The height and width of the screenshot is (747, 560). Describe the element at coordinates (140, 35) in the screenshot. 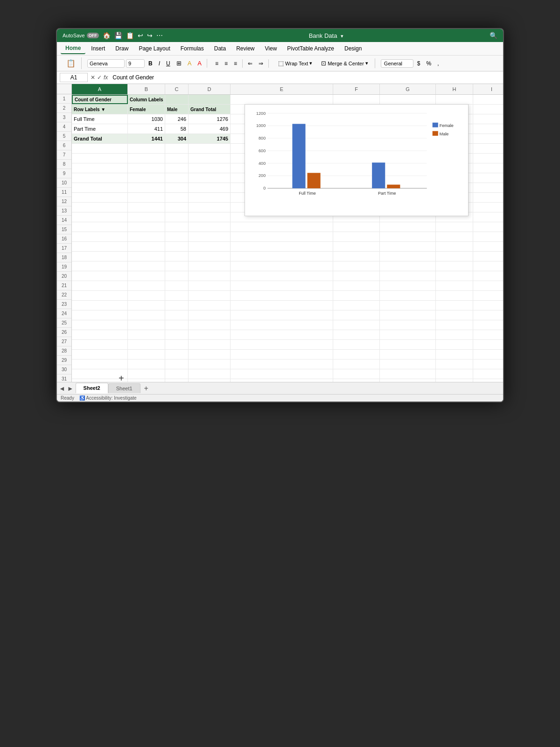

I see `undo-icon: ↩` at that location.